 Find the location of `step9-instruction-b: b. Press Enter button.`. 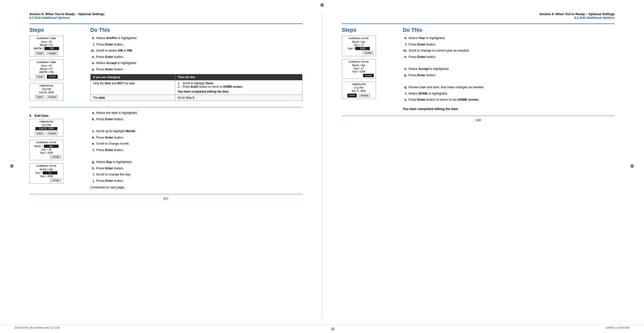

step9-instruction-b: b. Press Enter button. is located at coordinates (196, 119).